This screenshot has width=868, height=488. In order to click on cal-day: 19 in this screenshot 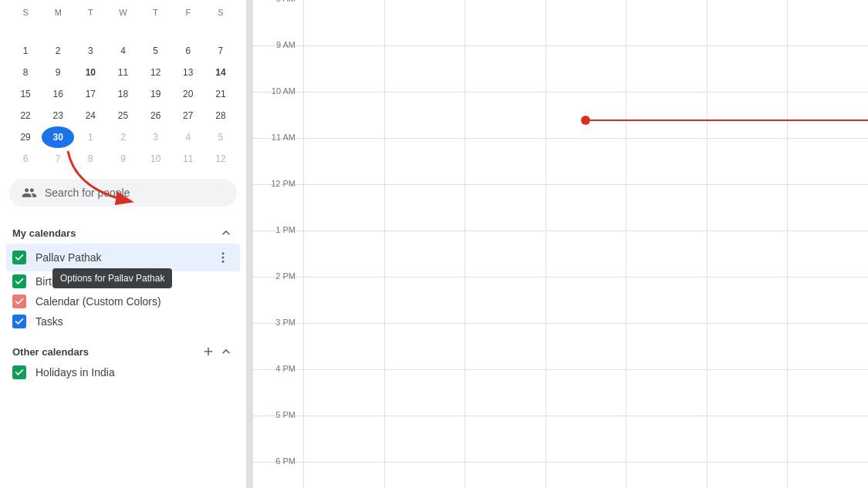, I will do `click(156, 94)`.